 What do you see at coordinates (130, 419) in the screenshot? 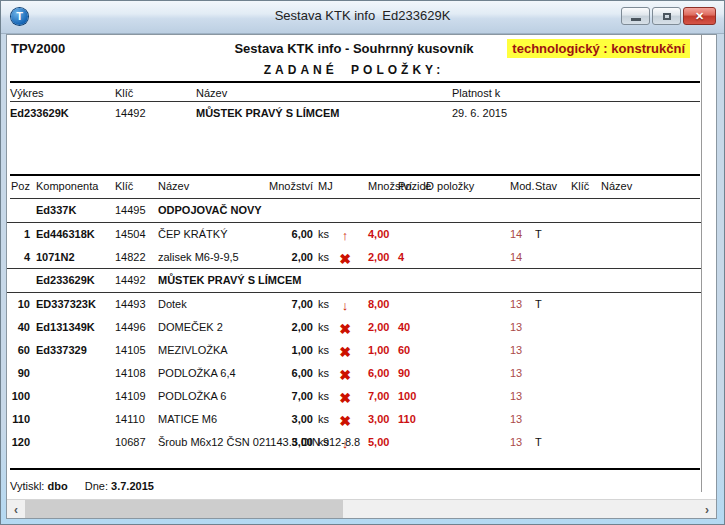
I see `klic-value: 14110` at bounding box center [130, 419].